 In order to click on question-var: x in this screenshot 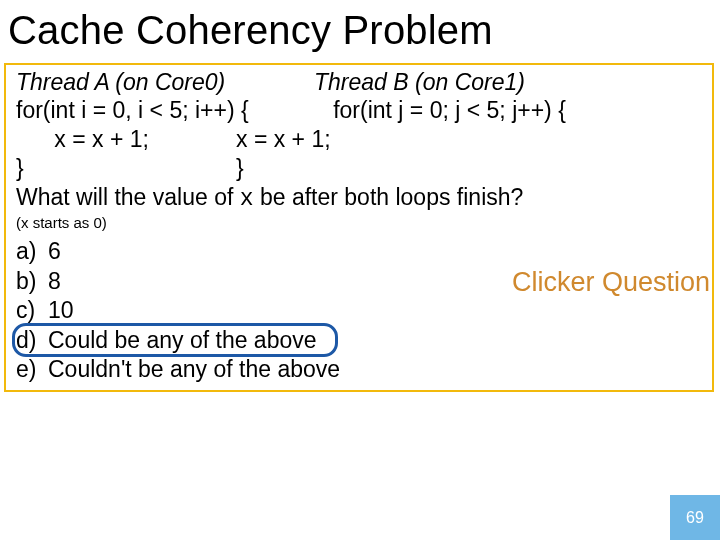, I will do `click(247, 199)`.